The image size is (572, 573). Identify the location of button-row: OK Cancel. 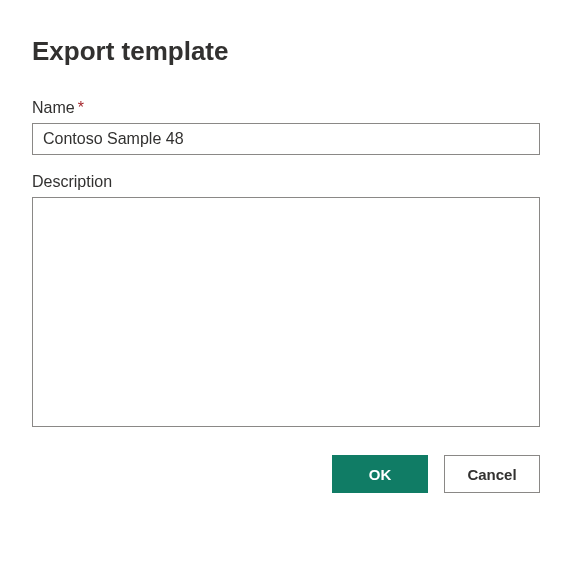
(286, 474).